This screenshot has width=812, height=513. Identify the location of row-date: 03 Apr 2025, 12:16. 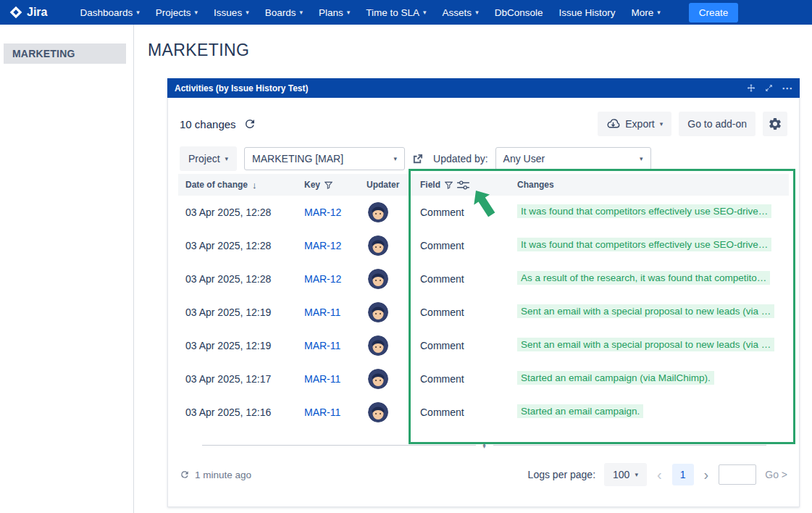
(238, 412).